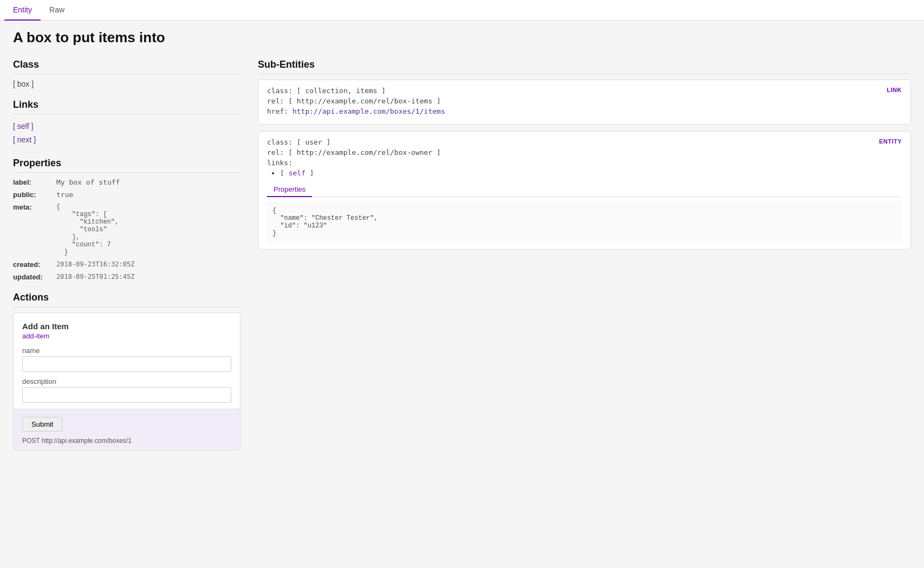  Describe the element at coordinates (127, 165) in the screenshot. I see `properties-heading: Properties` at that location.